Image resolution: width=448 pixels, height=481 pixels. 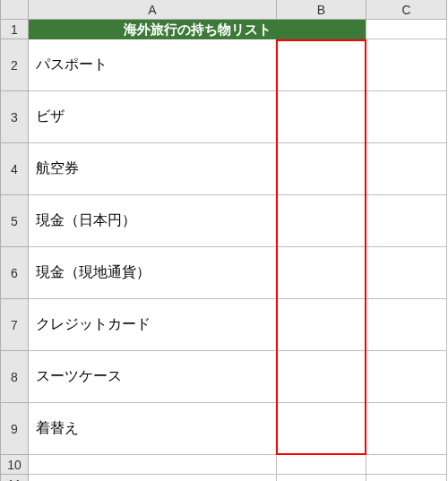 What do you see at coordinates (72, 64) in the screenshot?
I see `cell-text: パスポート` at bounding box center [72, 64].